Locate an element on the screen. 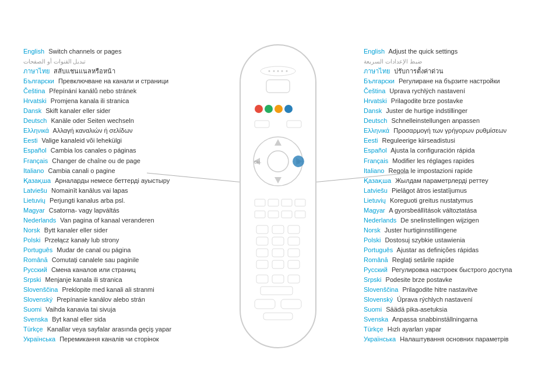 Image resolution: width=556 pixels, height=392 pixels. lang-text: Dostosuj szybkie ustawienia is located at coordinates (424, 240).